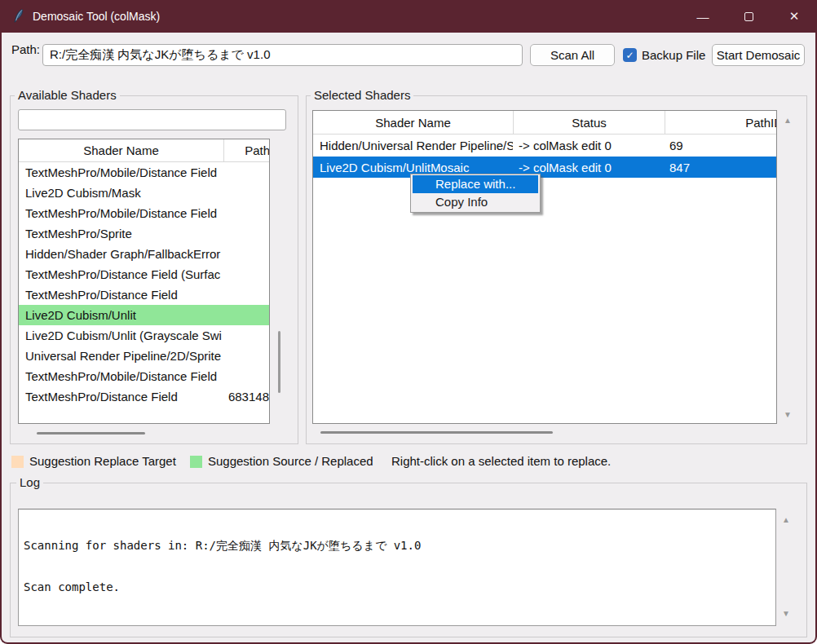  Describe the element at coordinates (397, 587) in the screenshot. I see `log-line: Scan complete.` at that location.